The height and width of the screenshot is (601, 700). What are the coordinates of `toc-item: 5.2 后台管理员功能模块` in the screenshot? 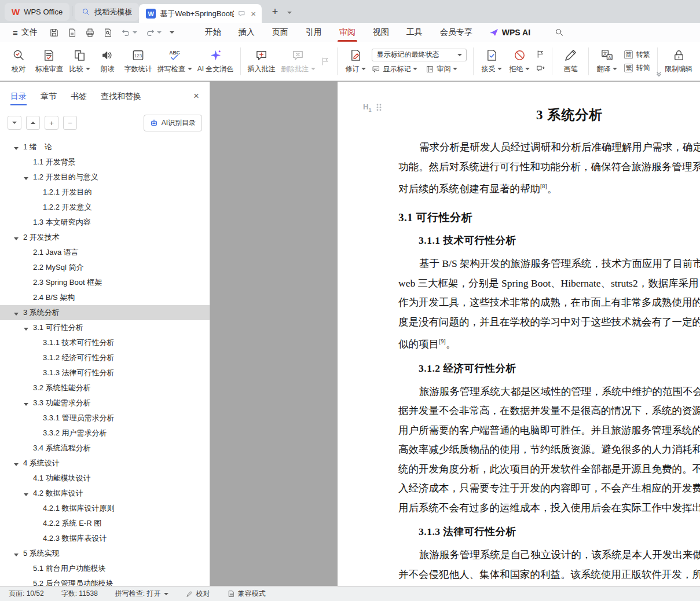 It's located at (105, 581).